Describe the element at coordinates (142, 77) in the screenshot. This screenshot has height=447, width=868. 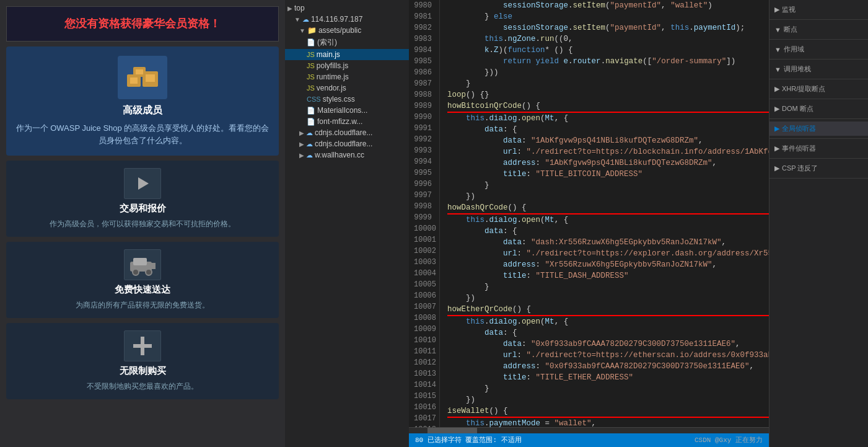
I see `membership-icon-box` at that location.